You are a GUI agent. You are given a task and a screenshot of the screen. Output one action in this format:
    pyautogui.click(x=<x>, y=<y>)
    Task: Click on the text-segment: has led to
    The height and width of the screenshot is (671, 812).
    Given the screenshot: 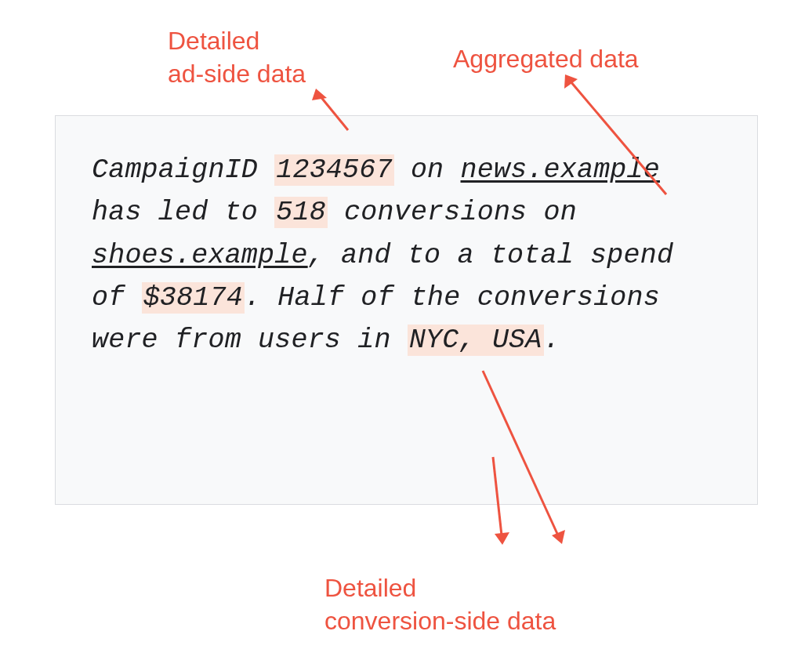 What is the action you would take?
    pyautogui.click(x=183, y=212)
    